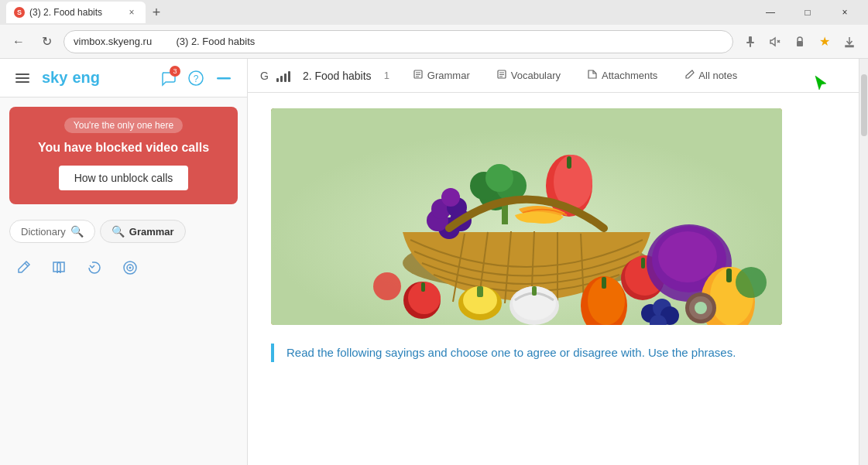 The height and width of the screenshot is (465, 868). Describe the element at coordinates (43, 232) in the screenshot. I see `dictionary-label: Dictionary` at that location.